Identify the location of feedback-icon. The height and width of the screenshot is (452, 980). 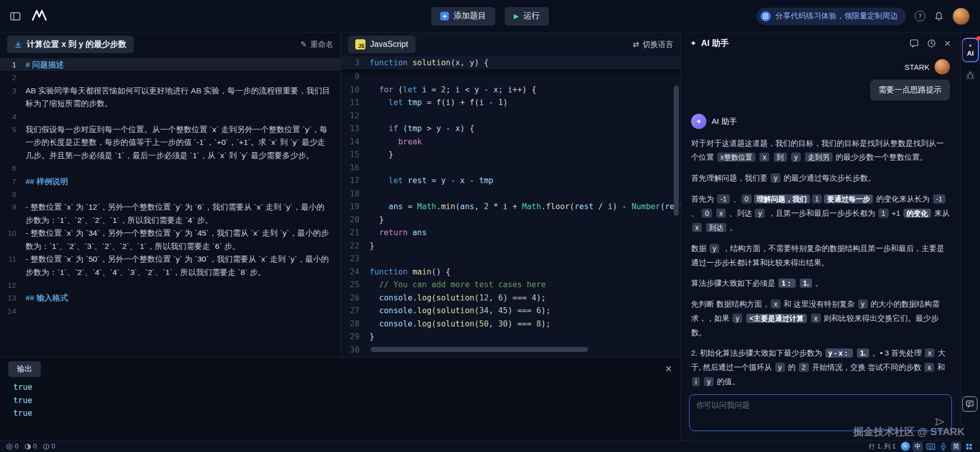
(914, 43).